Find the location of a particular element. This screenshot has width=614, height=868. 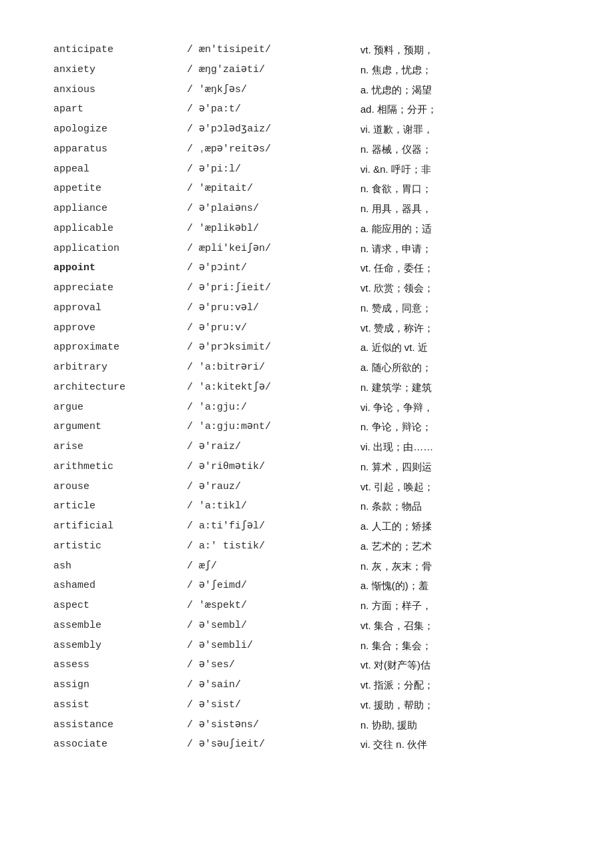

phonetic-cell: / 'a:gju:mənt/ is located at coordinates (274, 427).